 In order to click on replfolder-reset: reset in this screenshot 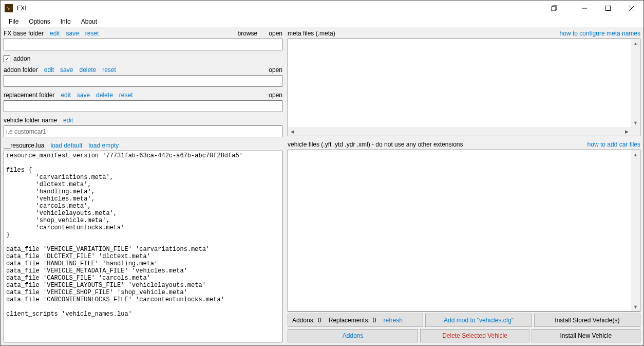, I will do `click(126, 95)`.